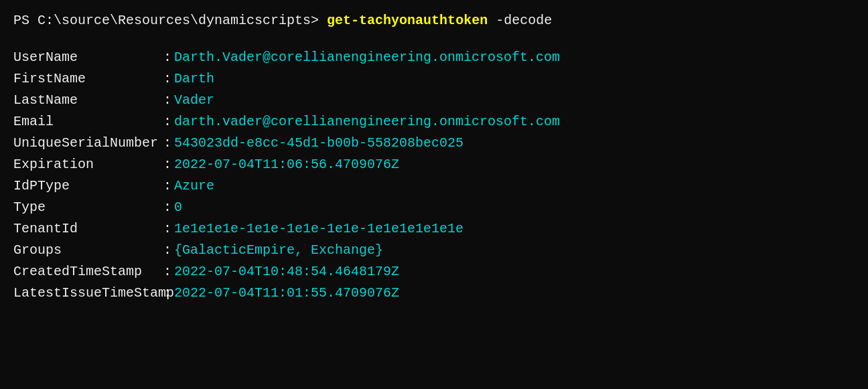 Image resolution: width=868 pixels, height=389 pixels. I want to click on field-value-4: 543023dd-e8cc-45d1-b00b-558208bec025, so click(514, 143).